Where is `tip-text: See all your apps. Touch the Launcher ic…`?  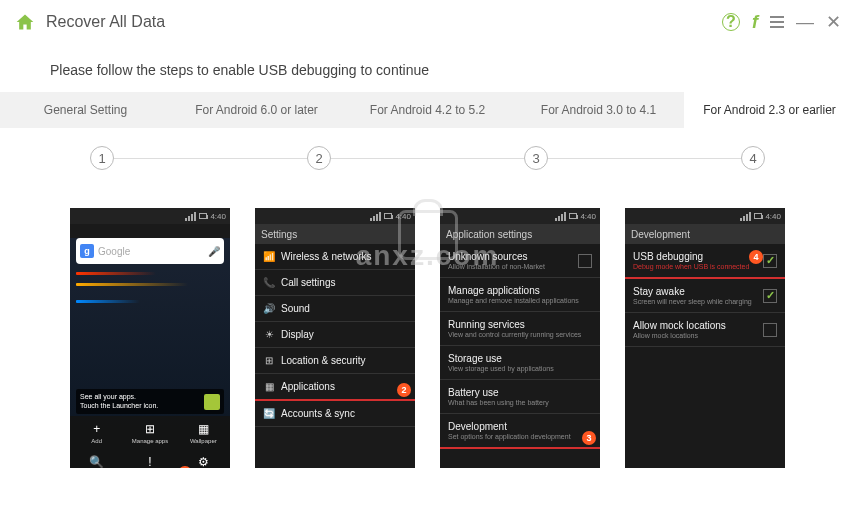
tip-text: See all your apps. Touch the Launcher ic… is located at coordinates (142, 402).